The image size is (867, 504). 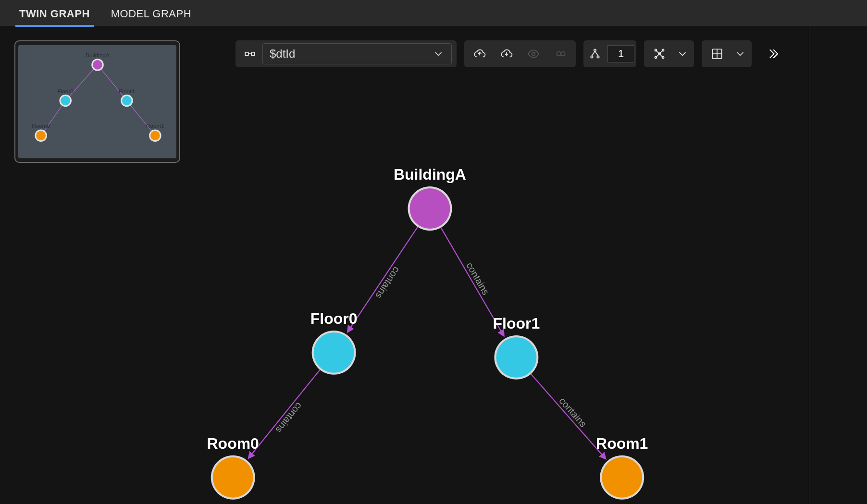 What do you see at coordinates (595, 54) in the screenshot?
I see `expand-tree-button` at bounding box center [595, 54].